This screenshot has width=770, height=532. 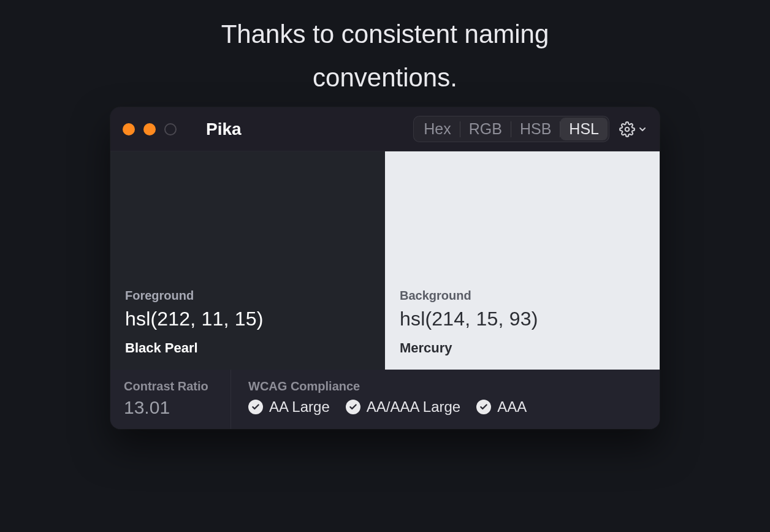 I want to click on contrast-box: Contrast Ratio 13.01, so click(x=170, y=400).